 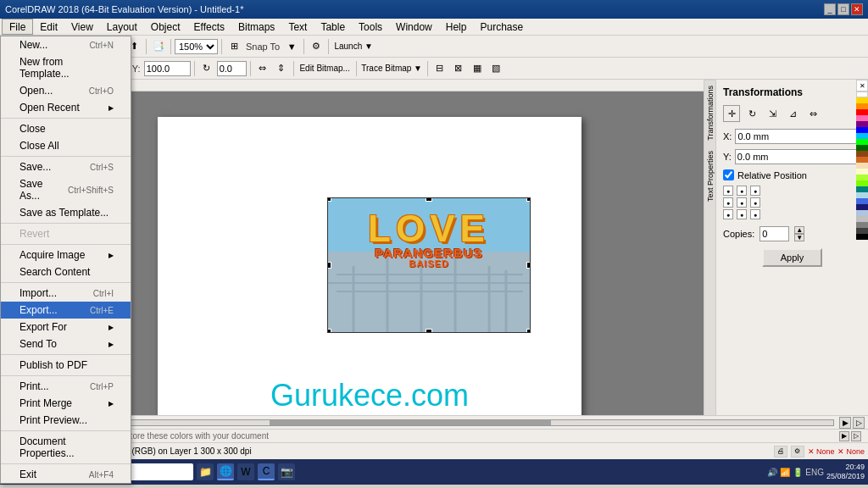 I want to click on menu-new: New... Ctrl+N, so click(x=66, y=45).